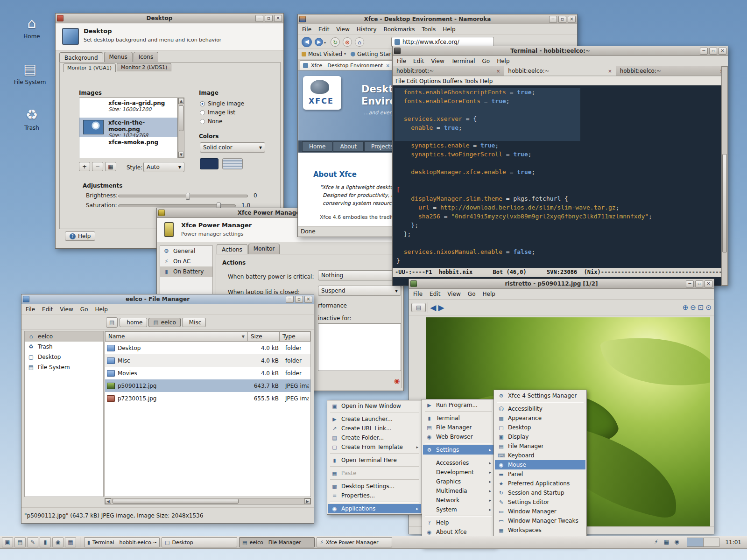 This screenshot has width=747, height=560. What do you see at coordinates (164, 322) in the screenshot?
I see `path-button: ▤ eelco` at bounding box center [164, 322].